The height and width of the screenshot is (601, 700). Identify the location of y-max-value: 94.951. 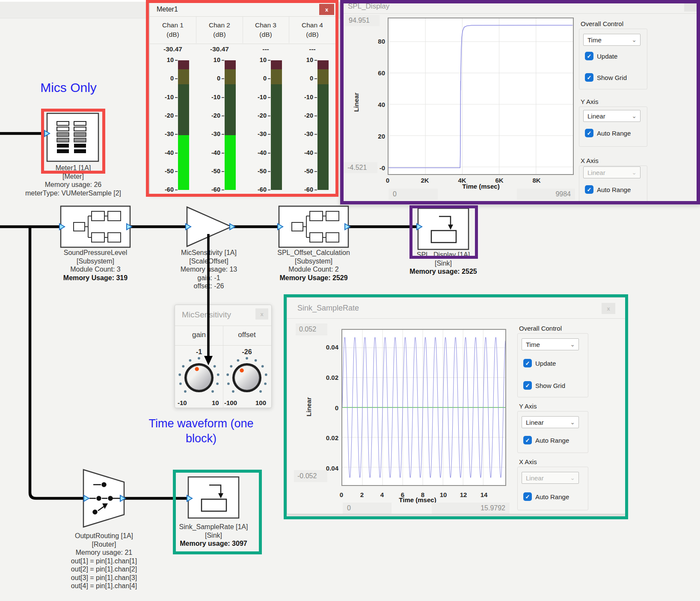
(362, 21).